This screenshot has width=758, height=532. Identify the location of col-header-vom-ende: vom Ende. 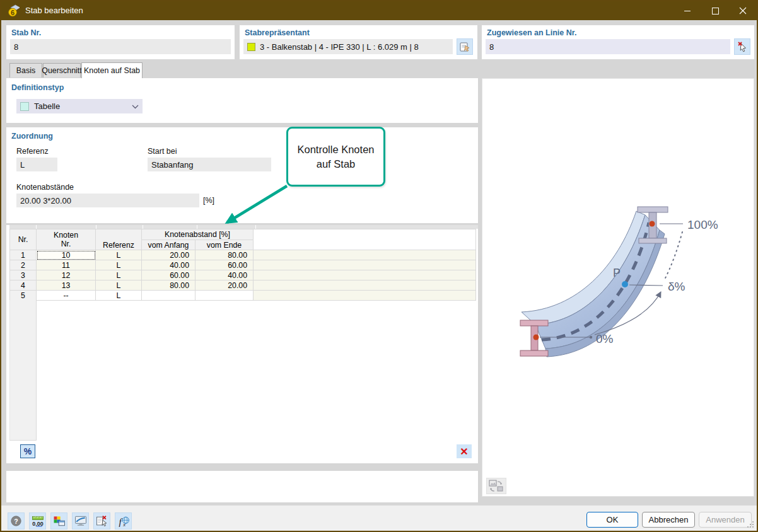
(224, 245).